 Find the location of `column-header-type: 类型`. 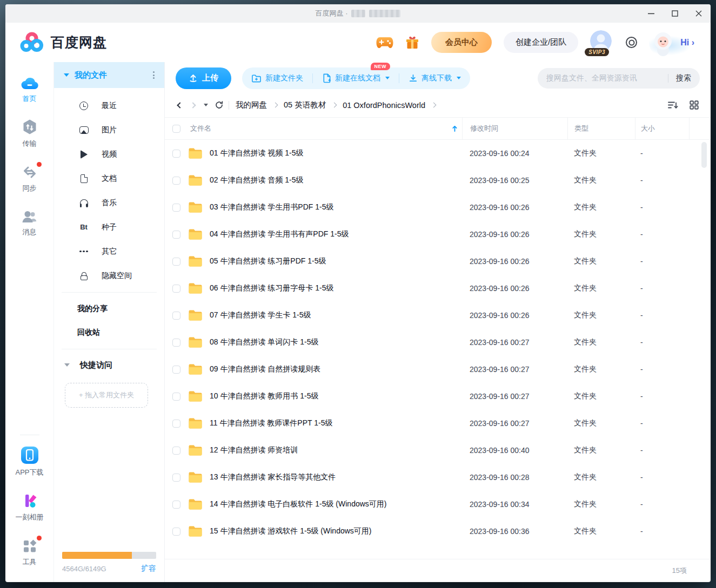

column-header-type: 类型 is located at coordinates (601, 129).